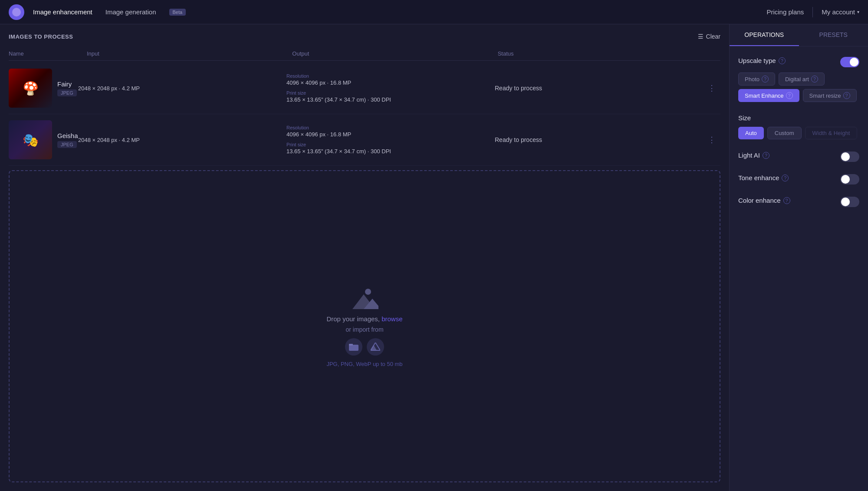  What do you see at coordinates (375, 347) in the screenshot?
I see `import-drive-button` at bounding box center [375, 347].